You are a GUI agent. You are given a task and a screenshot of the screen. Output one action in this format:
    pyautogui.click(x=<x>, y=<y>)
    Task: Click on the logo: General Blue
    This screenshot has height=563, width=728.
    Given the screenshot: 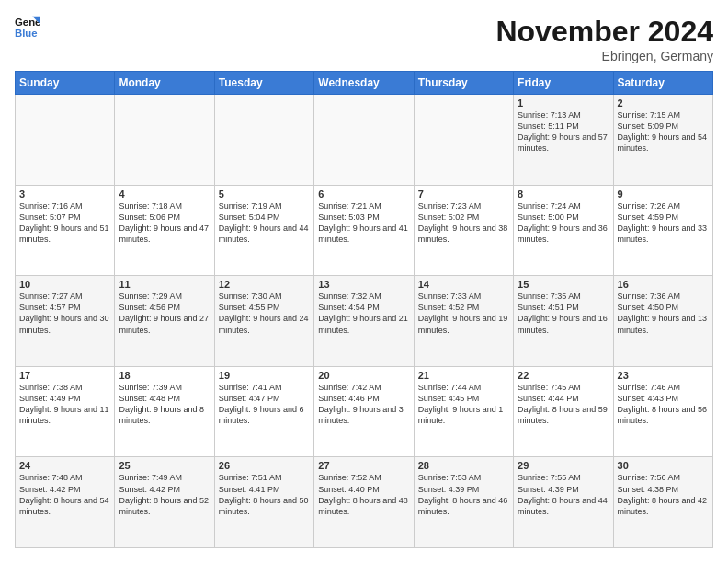 What is the action you would take?
    pyautogui.click(x=28, y=28)
    